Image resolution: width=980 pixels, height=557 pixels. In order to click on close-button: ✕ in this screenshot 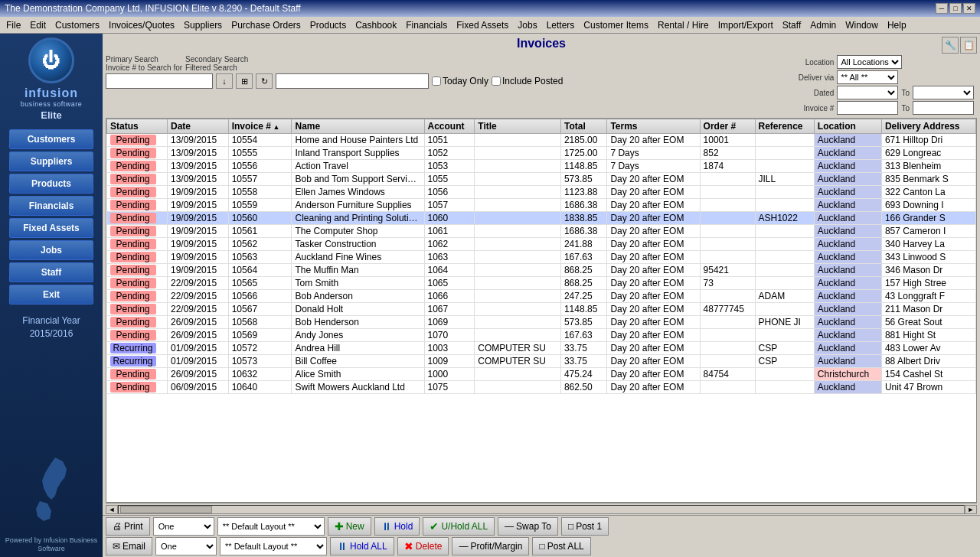, I will do `click(969, 8)`.